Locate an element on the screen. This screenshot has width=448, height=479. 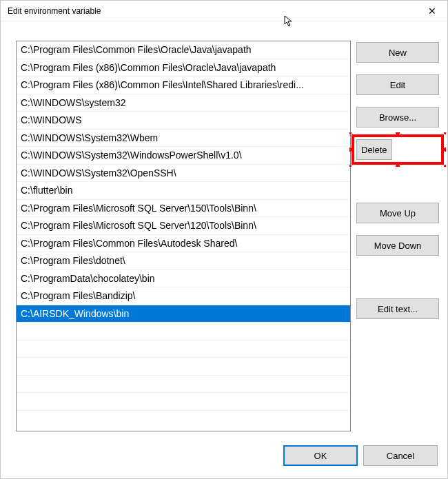
list-item: C:\AIRSDK_Windows\bin is located at coordinates (183, 314).